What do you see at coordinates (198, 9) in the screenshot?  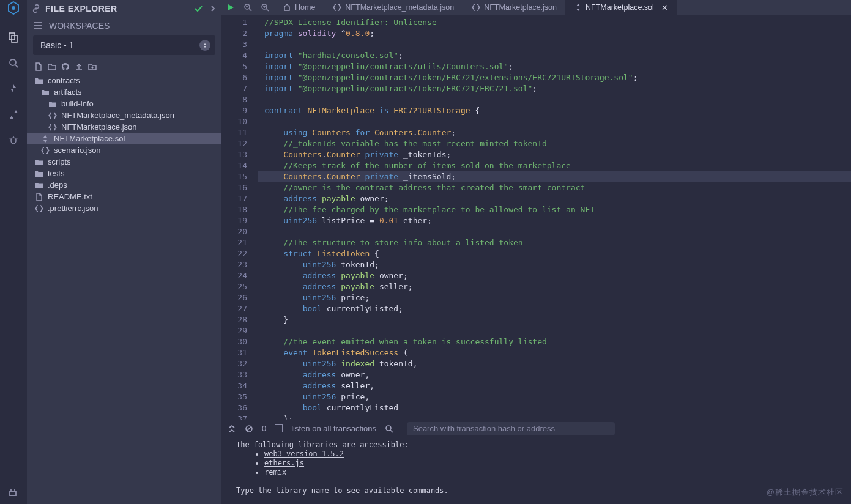 I see `check-icon` at bounding box center [198, 9].